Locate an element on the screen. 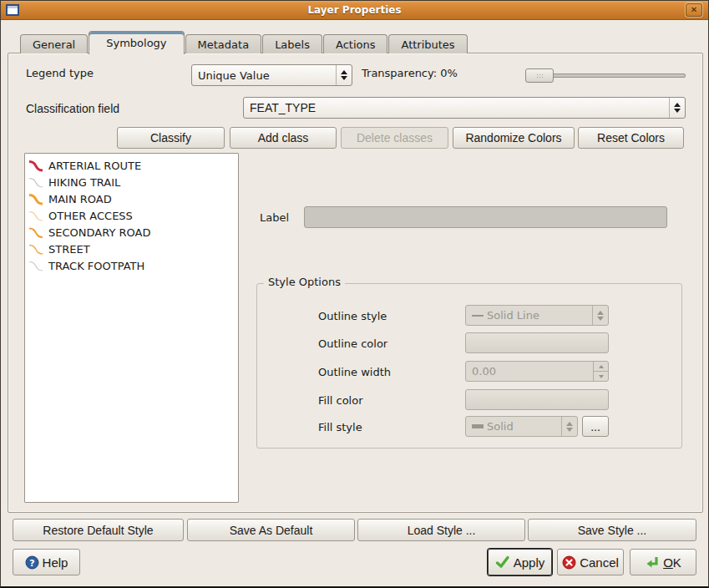 Image resolution: width=709 pixels, height=588 pixels. list-item-arterial-route: ARTERIAL ROUTE is located at coordinates (133, 165).